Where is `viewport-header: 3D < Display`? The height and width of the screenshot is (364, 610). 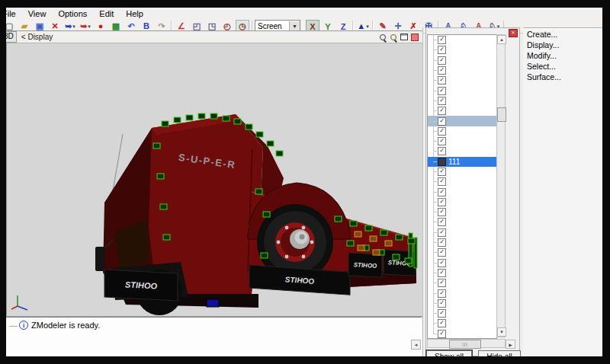 viewport-header: 3D < Display is located at coordinates (215, 37).